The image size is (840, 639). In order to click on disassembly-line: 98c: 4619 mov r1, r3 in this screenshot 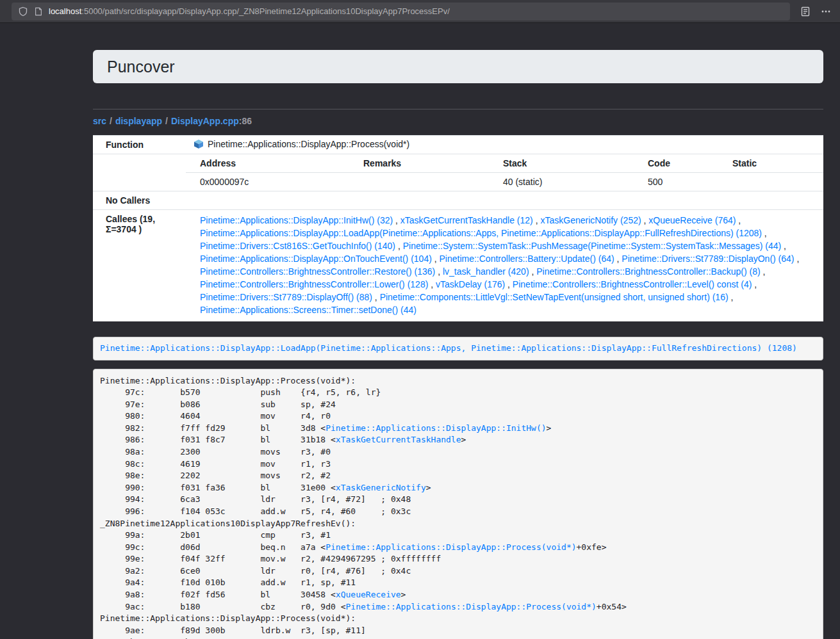, I will do `click(458, 465)`.